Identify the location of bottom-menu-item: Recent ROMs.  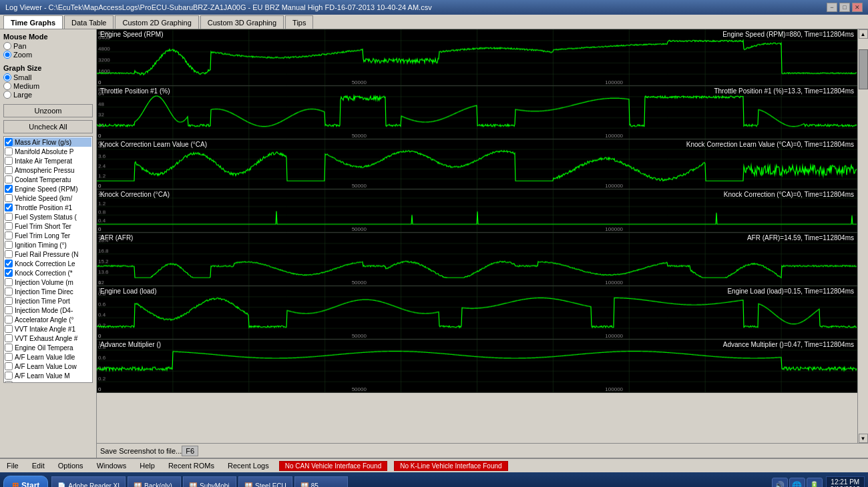
(191, 466).